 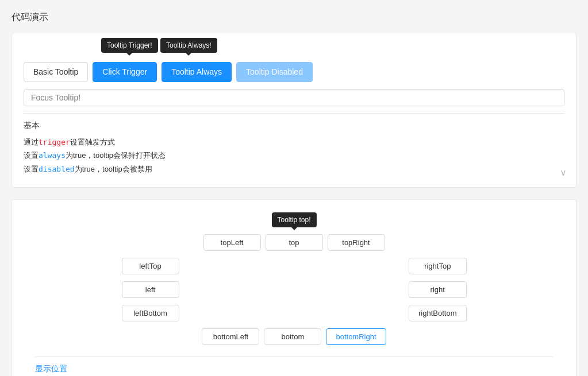 I want to click on desc-line1: 通过trigger设置触发方式, so click(x=294, y=142).